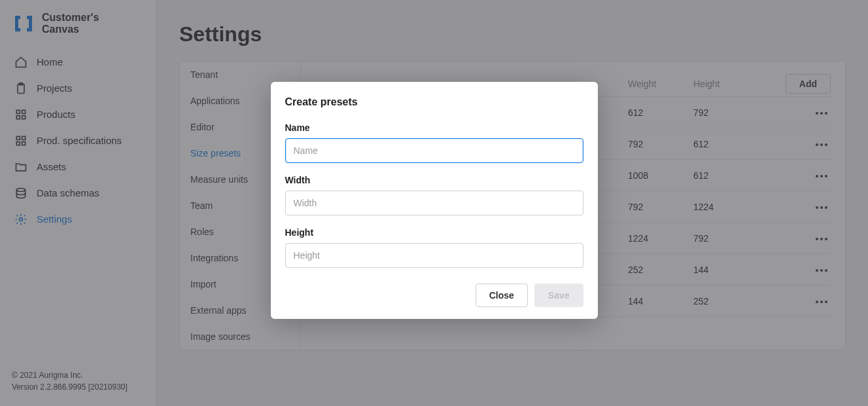  What do you see at coordinates (434, 128) in the screenshot?
I see `name-label: Name` at bounding box center [434, 128].